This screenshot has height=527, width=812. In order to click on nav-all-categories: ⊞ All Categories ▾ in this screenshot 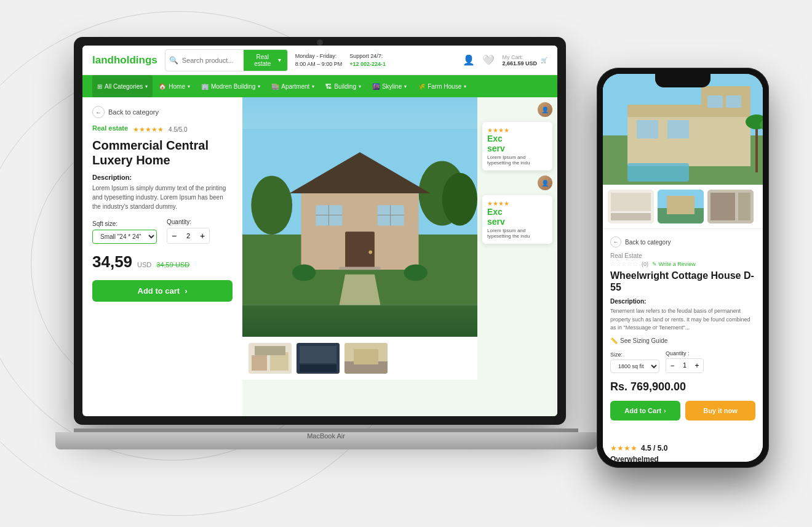, I will do `click(122, 86)`.